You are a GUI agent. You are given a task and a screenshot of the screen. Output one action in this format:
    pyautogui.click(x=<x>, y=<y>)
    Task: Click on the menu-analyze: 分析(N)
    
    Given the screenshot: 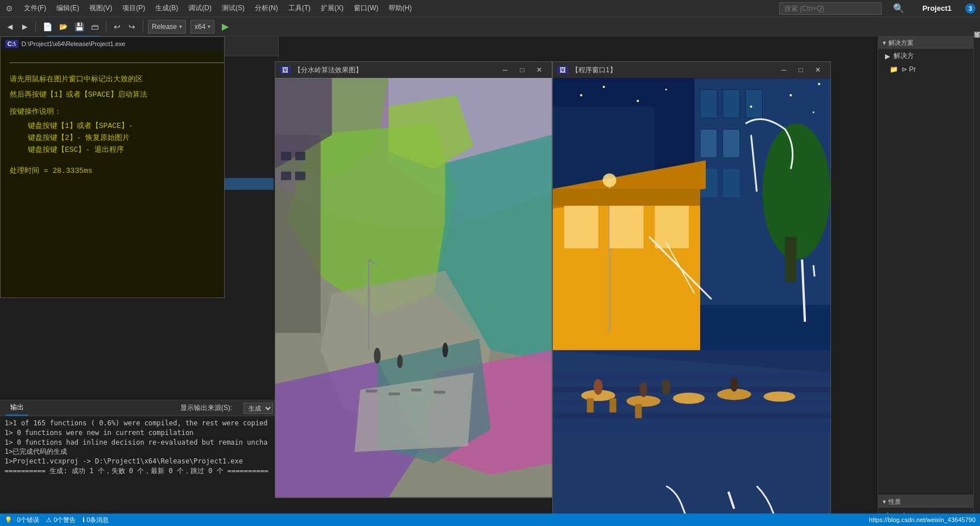 What is the action you would take?
    pyautogui.click(x=266, y=8)
    